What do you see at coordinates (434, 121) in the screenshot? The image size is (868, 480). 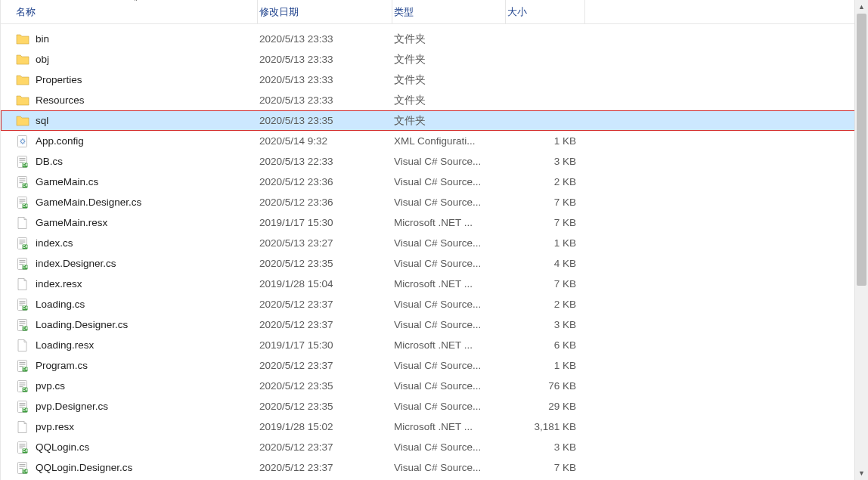 I see `file-row: sql2020/5/13 23:35文件夹` at bounding box center [434, 121].